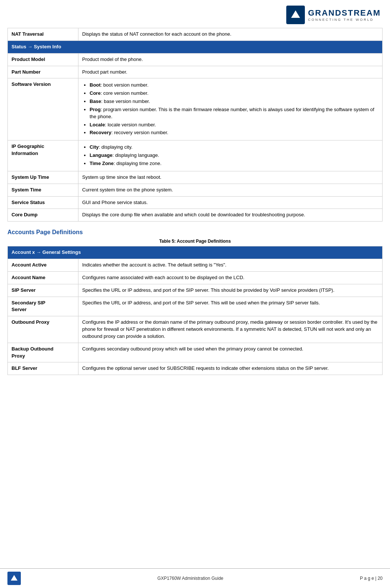 This screenshot has height=588, width=390. Describe the element at coordinates (231, 203) in the screenshot. I see `row-desc: GUI and Phone service status.` at that location.